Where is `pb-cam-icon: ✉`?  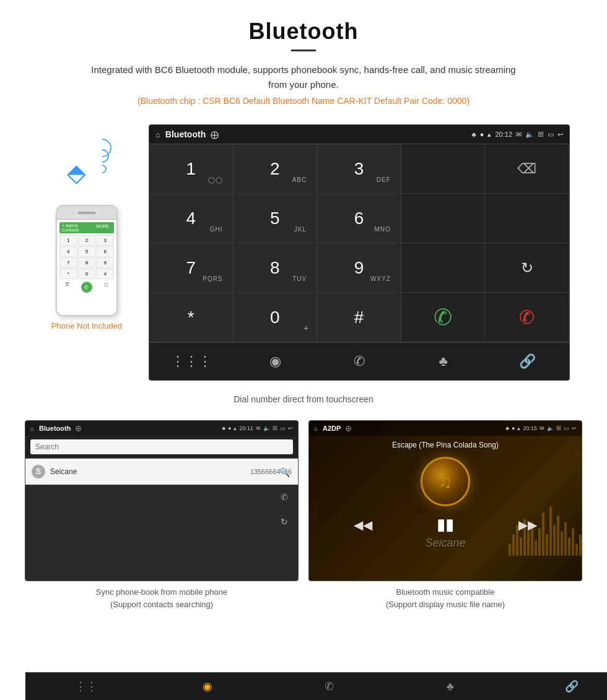 pb-cam-icon: ✉ is located at coordinates (258, 428).